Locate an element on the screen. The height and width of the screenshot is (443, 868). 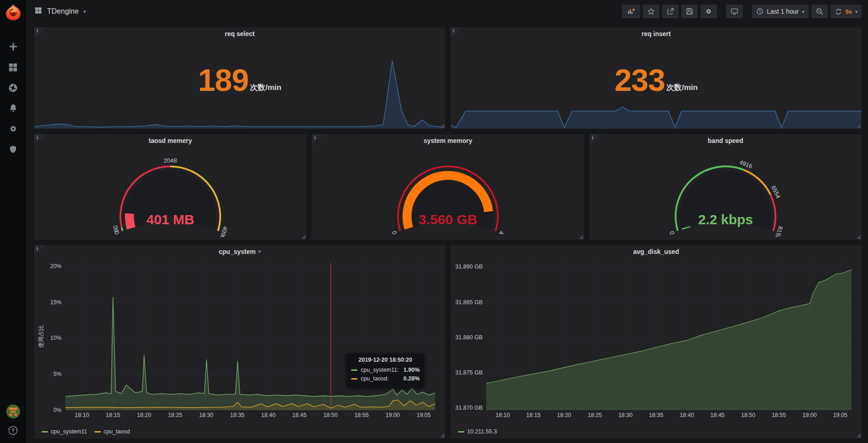
panel-title-text: avg_disk_used is located at coordinates (656, 252).